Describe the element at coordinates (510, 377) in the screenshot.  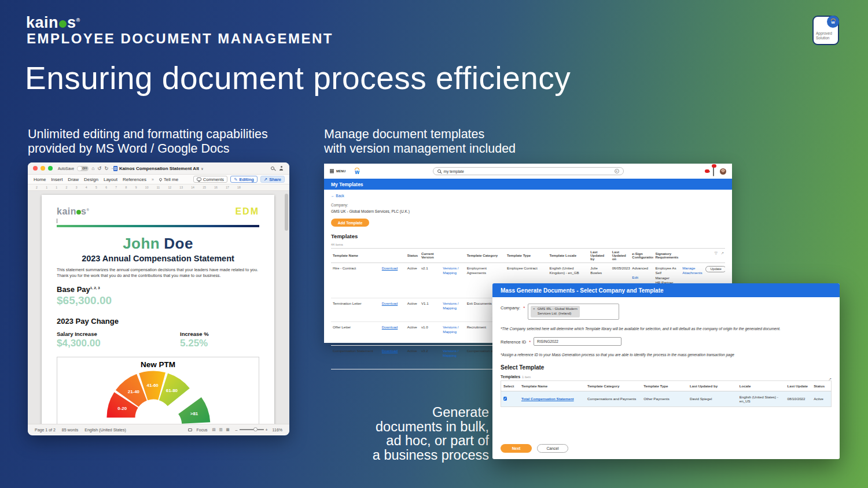
I see `modal-templates-label: Templates` at that location.